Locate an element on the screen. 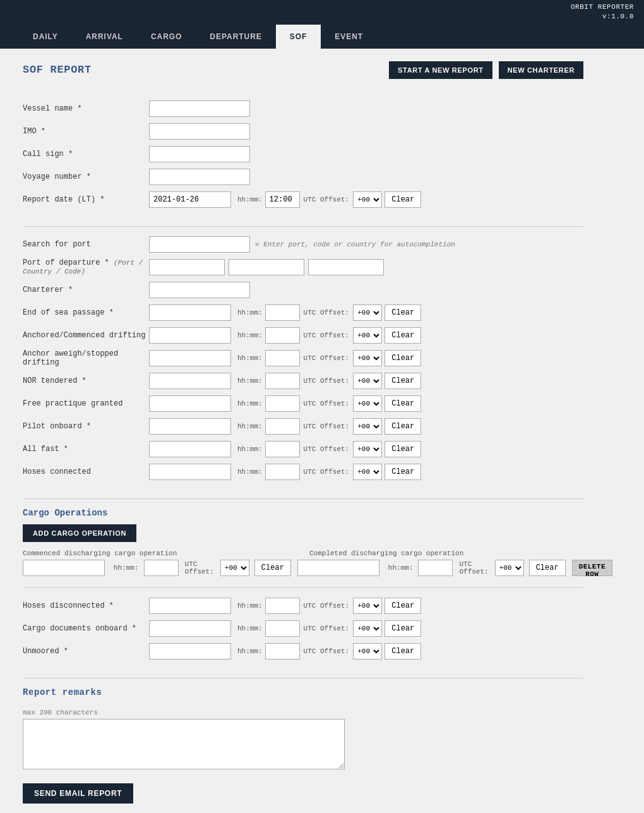 Image resolution: width=644 pixels, height=813 pixels. cargo-completed-date-input is located at coordinates (338, 568).